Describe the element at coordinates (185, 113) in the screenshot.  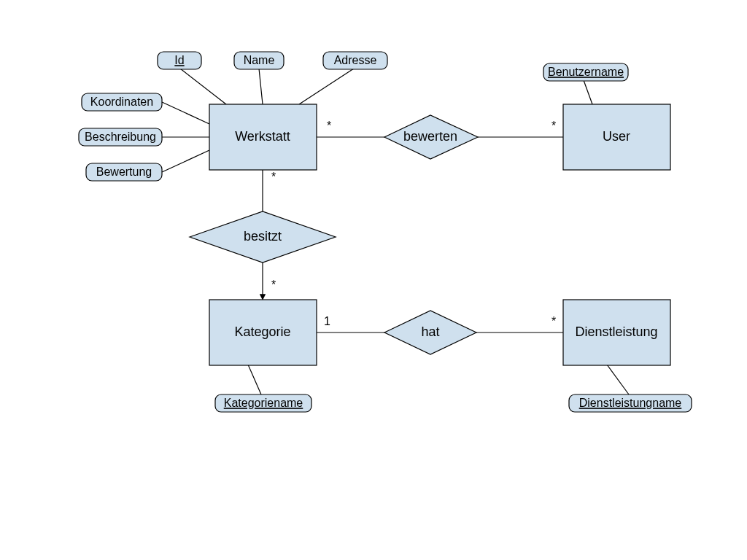
I see `edge-koordinaten-werkstatt` at that location.